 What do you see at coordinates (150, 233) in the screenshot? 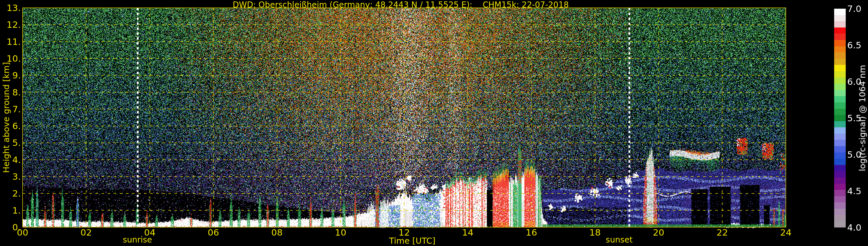
I see `x-tick-label: 04` at bounding box center [150, 233].